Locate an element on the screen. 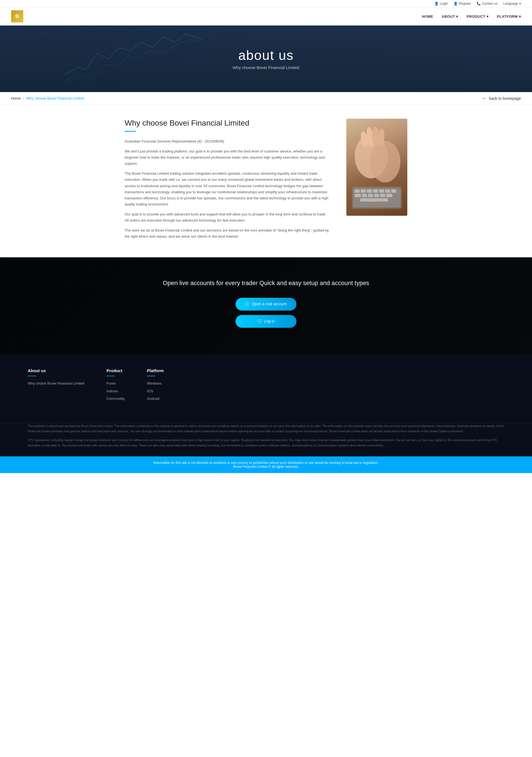 The width and height of the screenshot is (532, 757). footer-main: About us Why choice Bovei Financial Limi… is located at coordinates (266, 389).